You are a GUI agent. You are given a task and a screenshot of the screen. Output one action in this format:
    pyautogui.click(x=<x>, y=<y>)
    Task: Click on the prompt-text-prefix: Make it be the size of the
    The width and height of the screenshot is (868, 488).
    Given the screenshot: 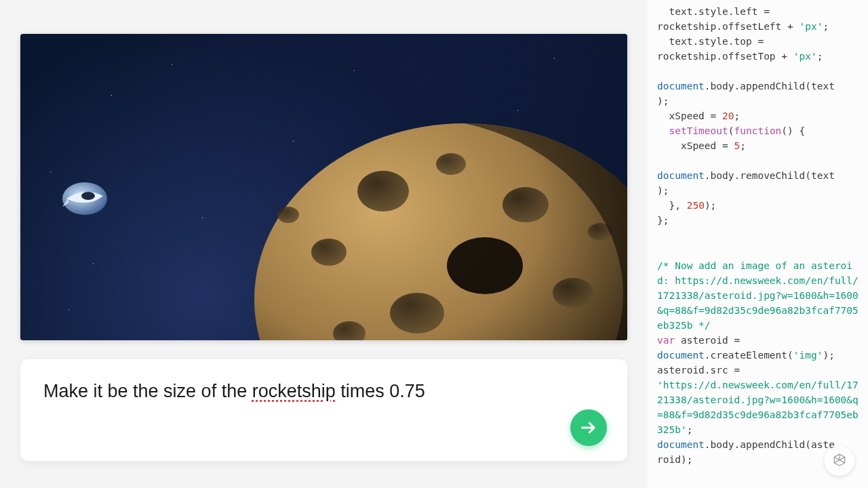 What is the action you would take?
    pyautogui.click(x=148, y=391)
    